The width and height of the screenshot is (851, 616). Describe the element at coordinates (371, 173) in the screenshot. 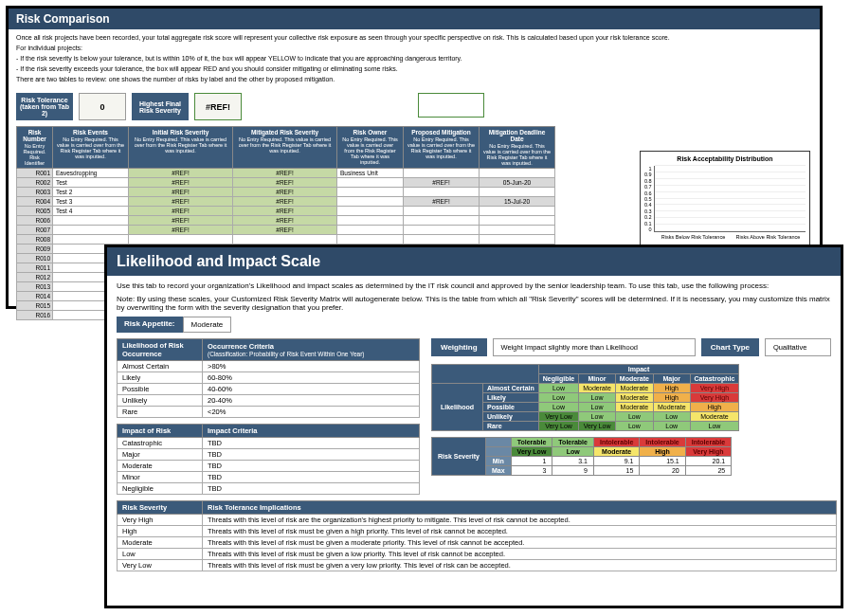

I see `cell-risk-owner: Business Unit` at that location.